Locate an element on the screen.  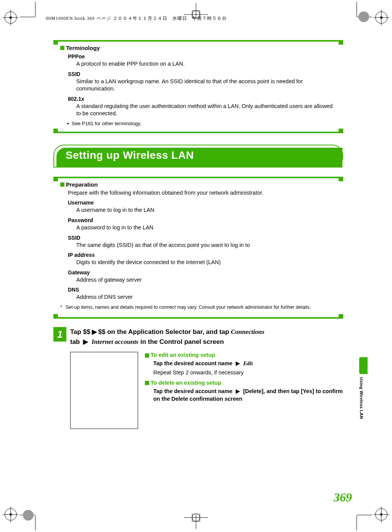
delete-setup-heading: To delete an existing setup is located at coordinates (244, 383).